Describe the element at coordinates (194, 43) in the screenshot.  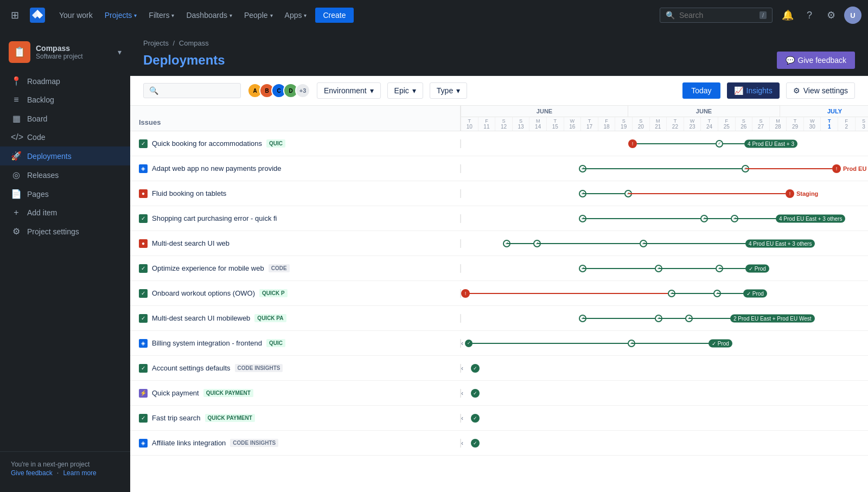
I see `breadcrumb-project: Compass` at that location.